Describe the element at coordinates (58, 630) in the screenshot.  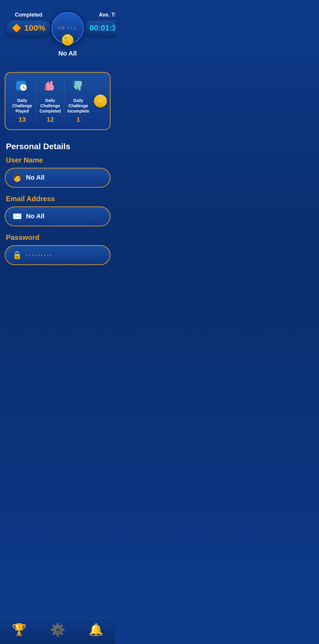
I see `settings-nav-button: ⚙️` at that location.